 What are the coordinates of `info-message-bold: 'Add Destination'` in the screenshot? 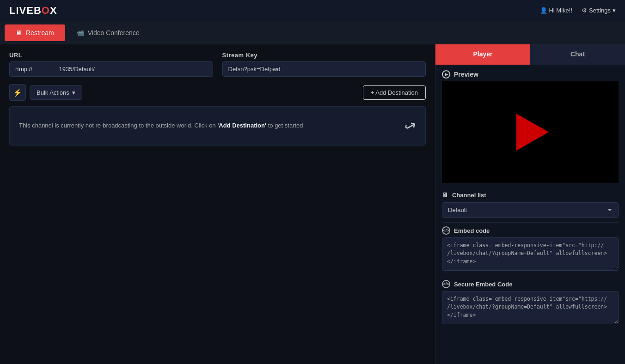 It's located at (242, 126).